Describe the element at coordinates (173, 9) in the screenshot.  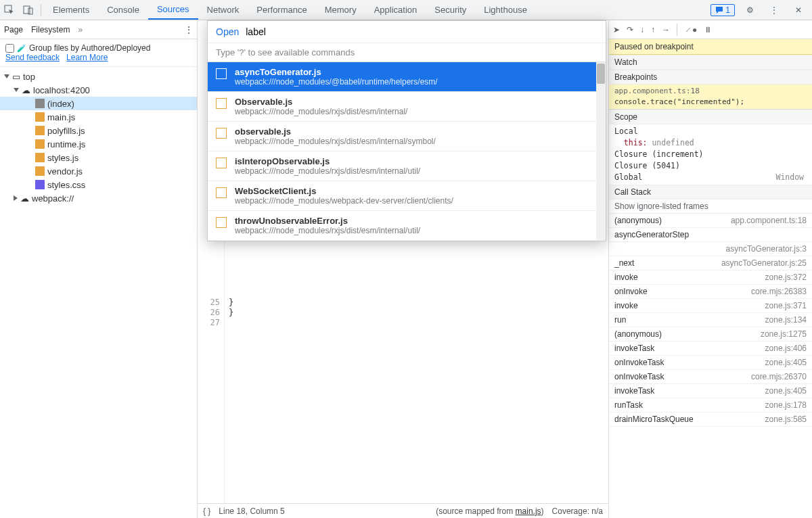
I see `panel-tab-sources: Sources` at that location.